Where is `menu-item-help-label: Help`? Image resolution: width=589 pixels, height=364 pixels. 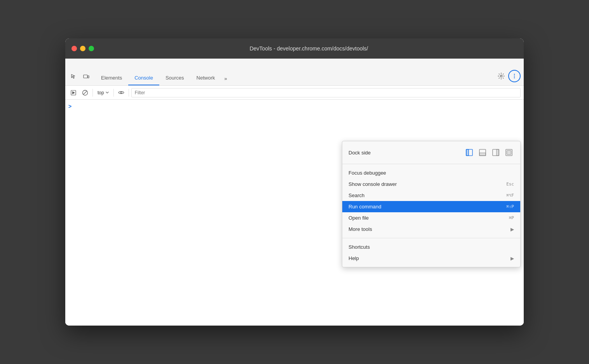 menu-item-help-label: Help is located at coordinates (430, 258).